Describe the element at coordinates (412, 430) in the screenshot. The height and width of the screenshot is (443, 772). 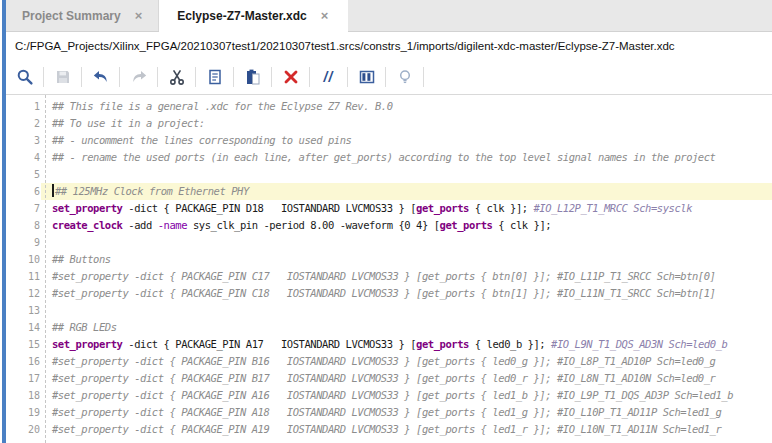
I see `code-text: #set_property -dict { PACKAGE_PIN A19 IO…` at that location.